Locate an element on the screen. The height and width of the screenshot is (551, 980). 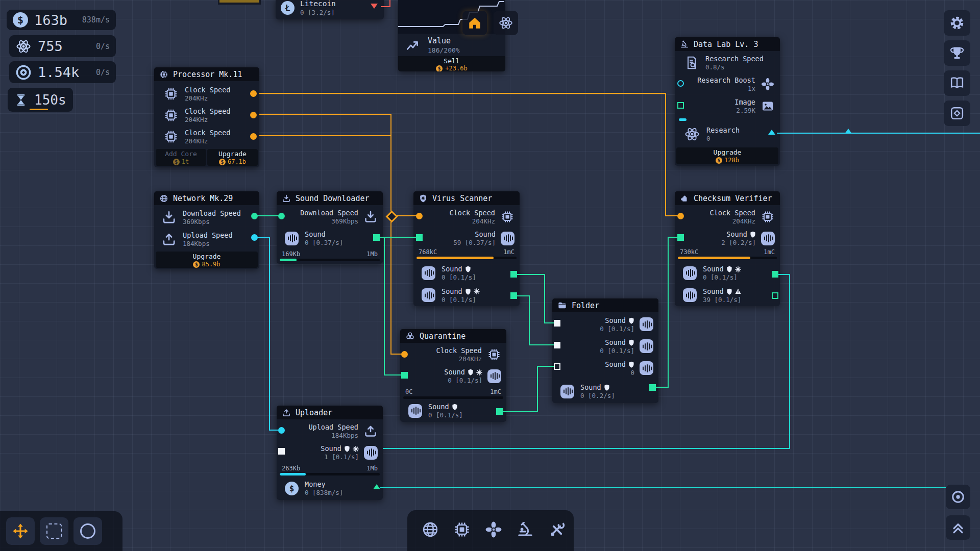
physics-button is located at coordinates (506, 23).